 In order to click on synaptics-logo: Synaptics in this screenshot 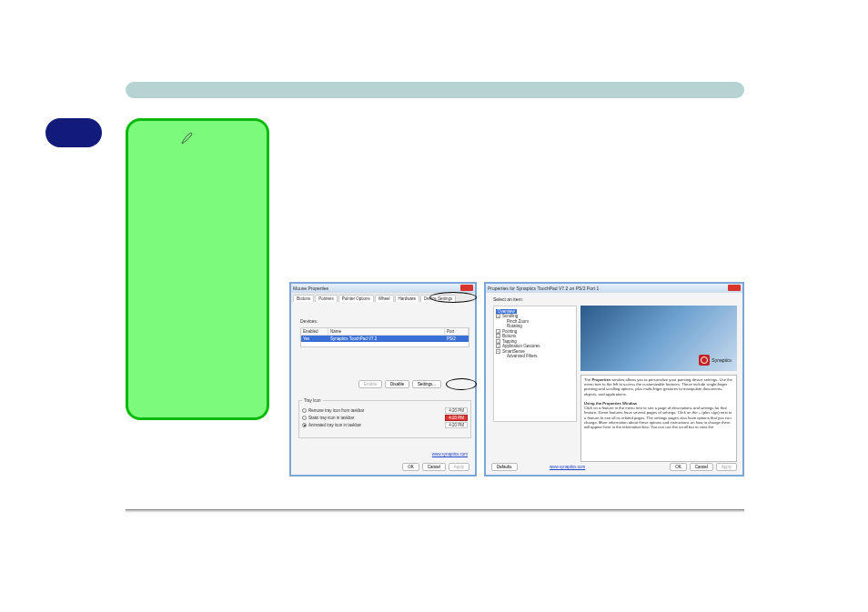, I will do `click(715, 360)`.